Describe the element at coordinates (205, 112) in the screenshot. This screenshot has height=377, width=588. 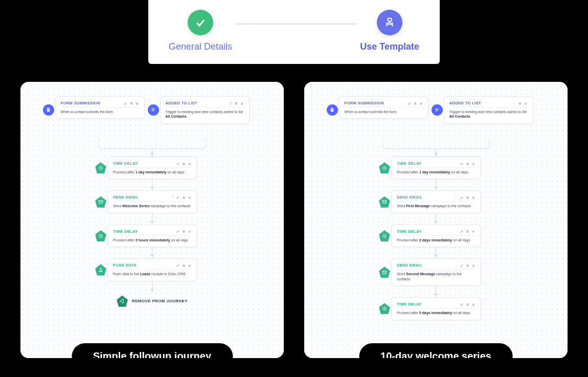
I see `body-text: Trigger to existing and new contacts add…` at that location.